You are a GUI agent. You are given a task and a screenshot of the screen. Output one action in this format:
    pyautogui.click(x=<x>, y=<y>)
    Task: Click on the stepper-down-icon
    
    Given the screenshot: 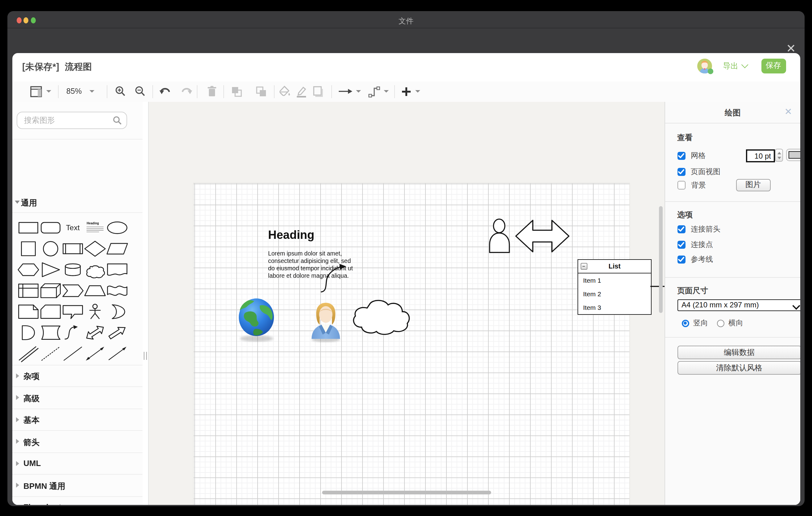 What is the action you would take?
    pyautogui.click(x=779, y=158)
    